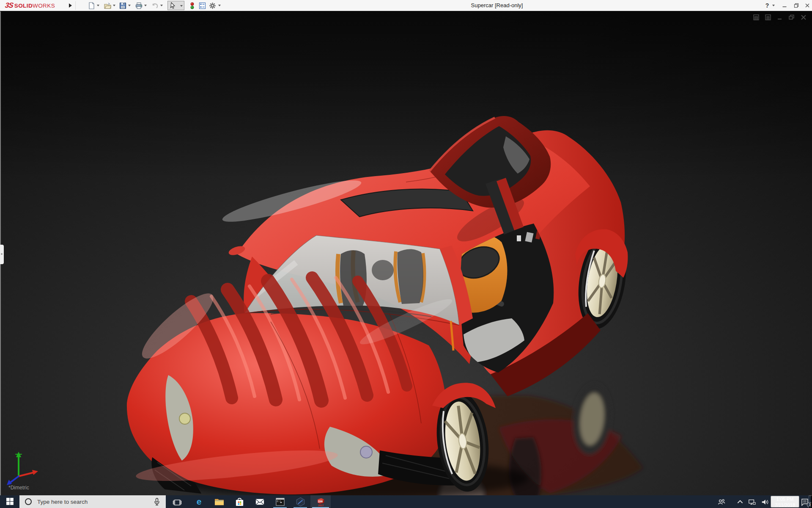 This screenshot has width=812, height=508. Describe the element at coordinates (785, 500) in the screenshot. I see `clock-time: 1:05 PM` at that location.